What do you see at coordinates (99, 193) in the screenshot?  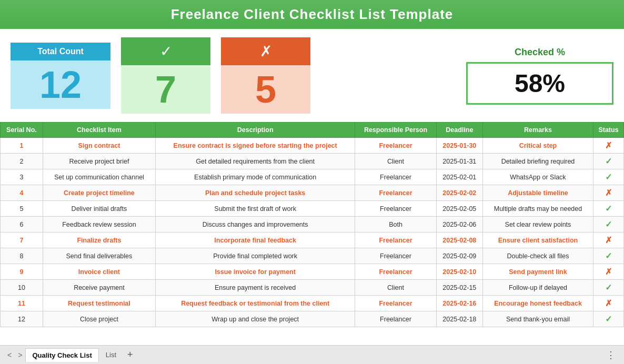 I see `cell-item: Create project timeline` at bounding box center [99, 193].